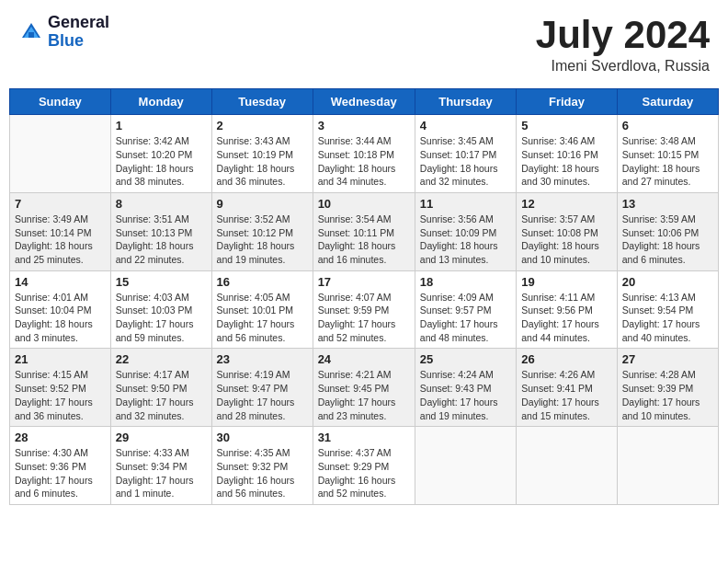 This screenshot has height=563, width=728. Describe the element at coordinates (364, 396) in the screenshot. I see `day-info: Sunrise: 4:21 AM Sunset: 9:45 PM Dayligh…` at that location.